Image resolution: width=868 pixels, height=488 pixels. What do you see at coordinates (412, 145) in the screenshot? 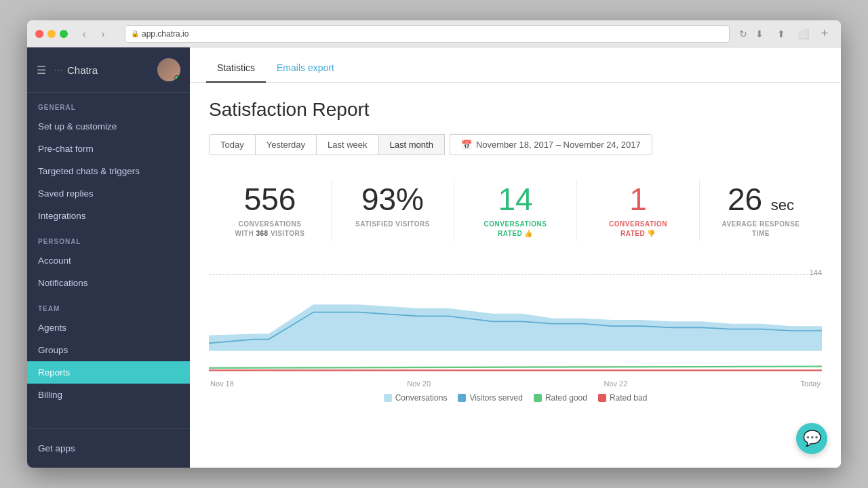
I see `filter-last-month: Last month` at bounding box center [412, 145].